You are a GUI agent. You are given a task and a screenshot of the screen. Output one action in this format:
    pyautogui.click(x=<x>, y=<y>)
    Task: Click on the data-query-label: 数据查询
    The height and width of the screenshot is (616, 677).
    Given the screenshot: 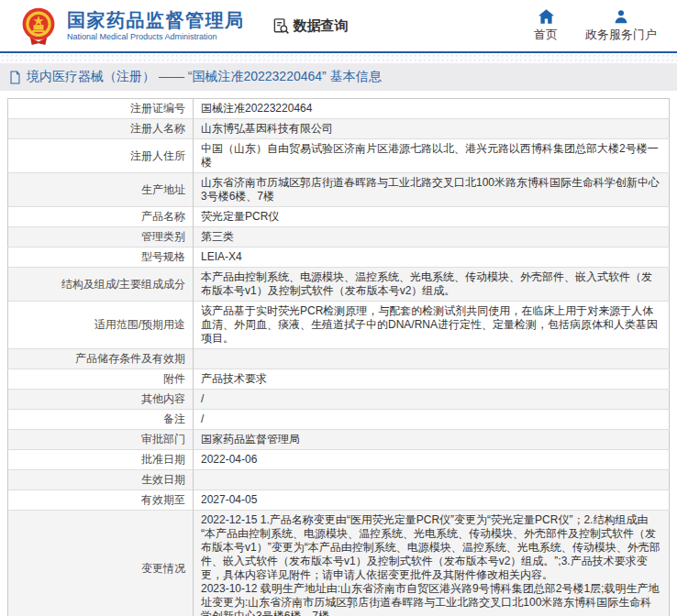 What is the action you would take?
    pyautogui.click(x=321, y=26)
    